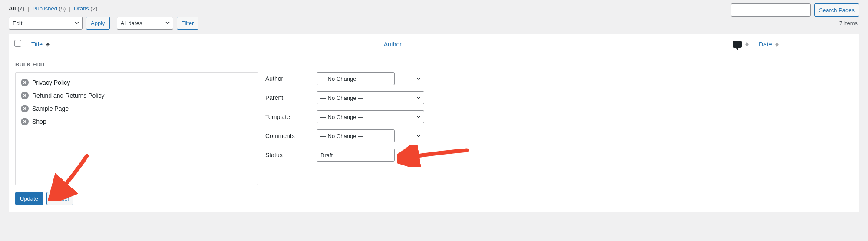 This screenshot has height=241, width=868. What do you see at coordinates (370, 117) in the screenshot?
I see `field-template-select-wrap: — No Change —` at bounding box center [370, 117].